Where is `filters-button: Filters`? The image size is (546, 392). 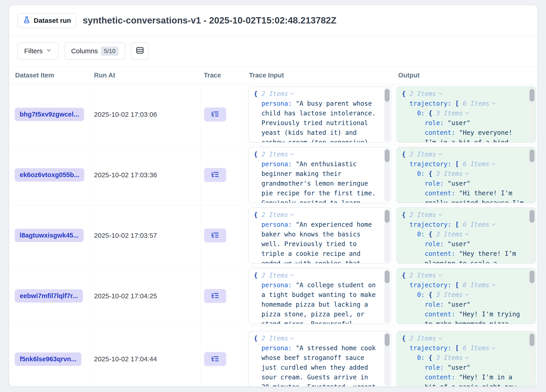
filters-button: Filters is located at coordinates (38, 51).